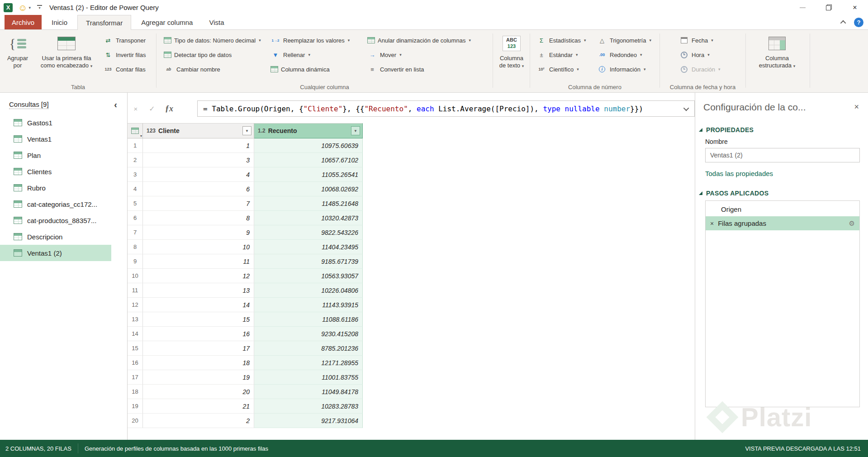  I want to click on cell-cliente: 3, so click(199, 160).